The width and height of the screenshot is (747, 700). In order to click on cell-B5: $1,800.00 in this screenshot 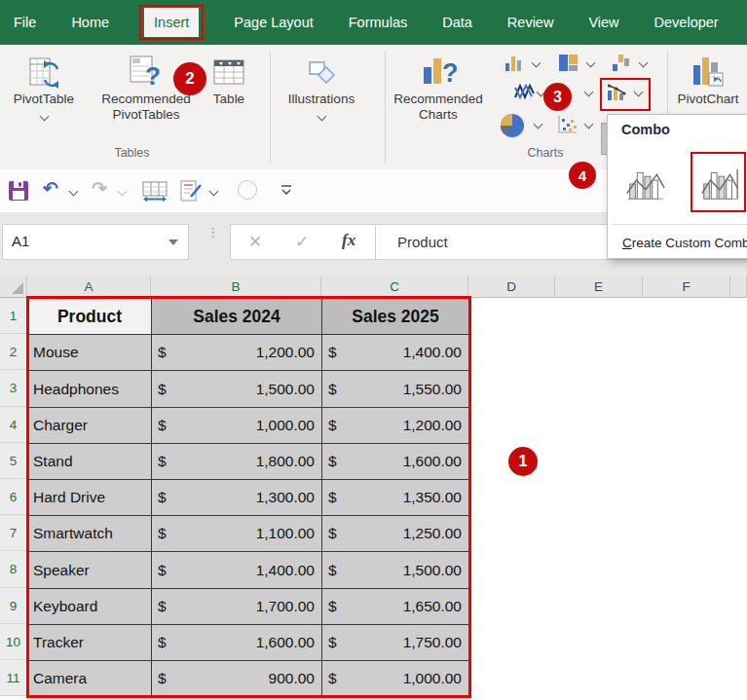, I will do `click(237, 461)`.